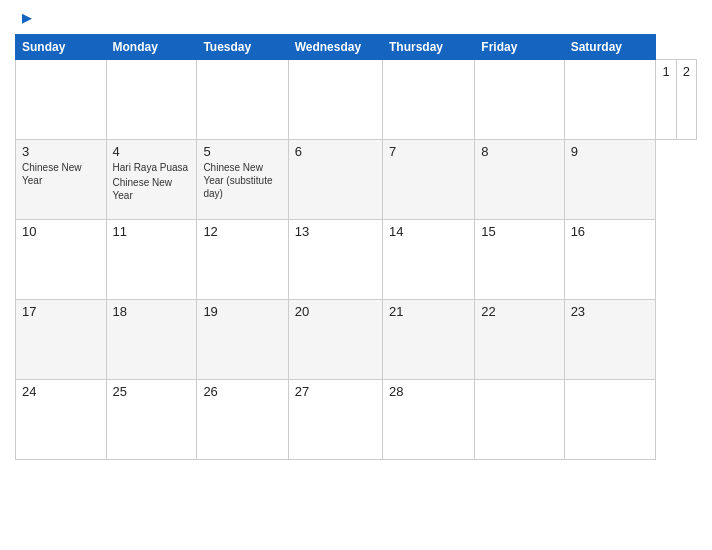 Image resolution: width=712 pixels, height=550 pixels. Describe the element at coordinates (62, 48) in the screenshot. I see `weekday-header-sunday: Sunday` at that location.